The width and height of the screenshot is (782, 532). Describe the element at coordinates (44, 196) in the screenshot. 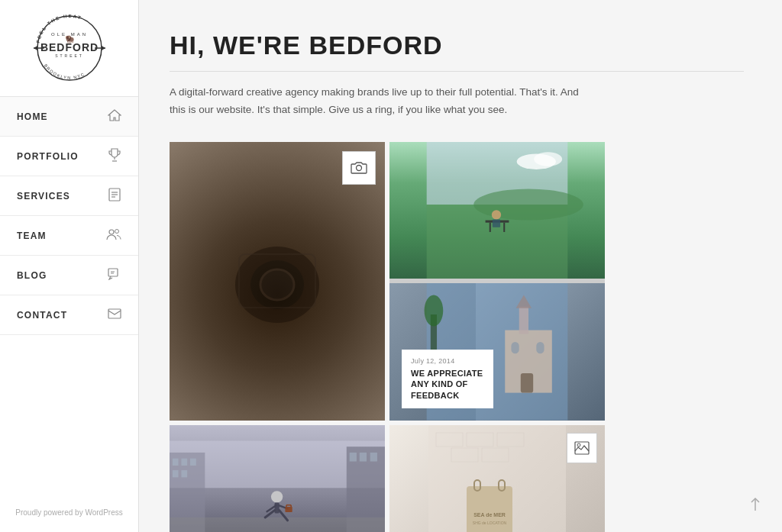

I see `nav-services-label: SeRvicES` at that location.